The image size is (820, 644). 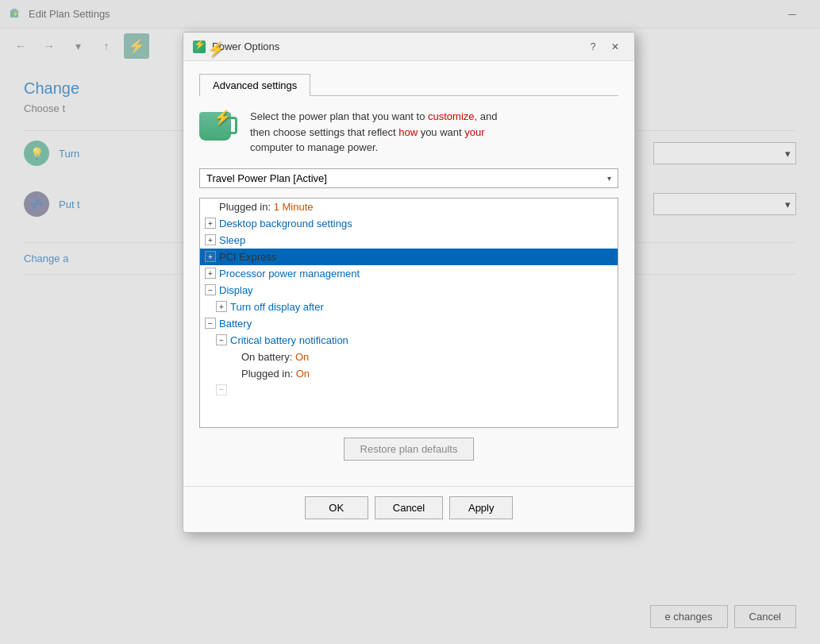 I want to click on desc-text: Select the power plan that you want to c…, so click(x=373, y=132).